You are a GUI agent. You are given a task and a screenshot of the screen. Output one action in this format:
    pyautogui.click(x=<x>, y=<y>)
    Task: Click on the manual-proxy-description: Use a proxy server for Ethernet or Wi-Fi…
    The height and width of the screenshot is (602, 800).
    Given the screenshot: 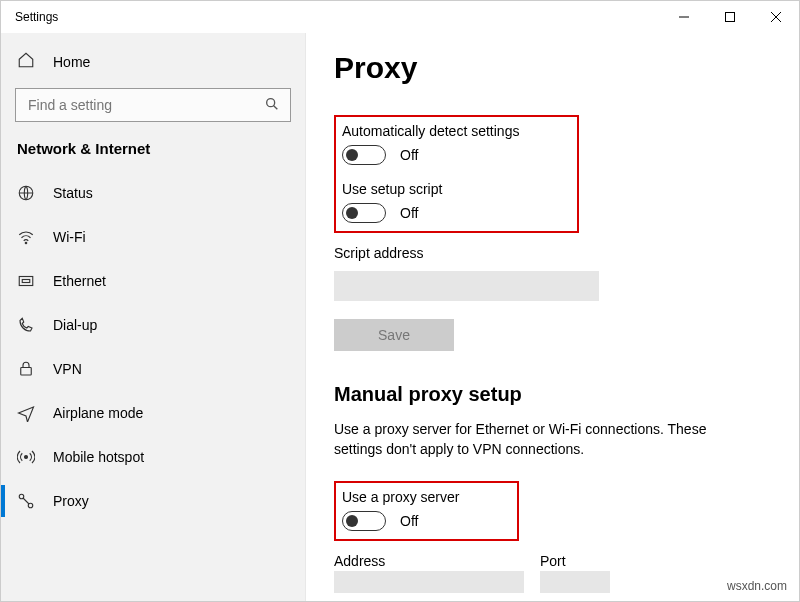 What is the action you would take?
    pyautogui.click(x=544, y=440)
    